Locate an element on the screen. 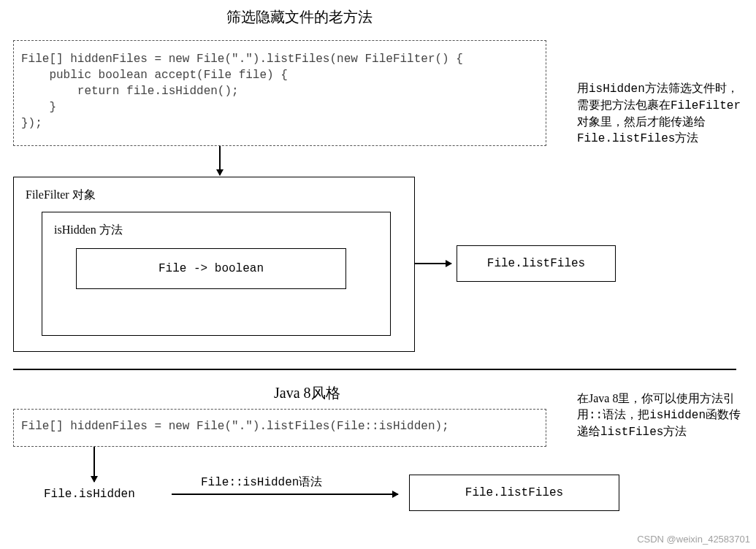 The height and width of the screenshot is (549, 756). t: 用 is located at coordinates (583, 88).